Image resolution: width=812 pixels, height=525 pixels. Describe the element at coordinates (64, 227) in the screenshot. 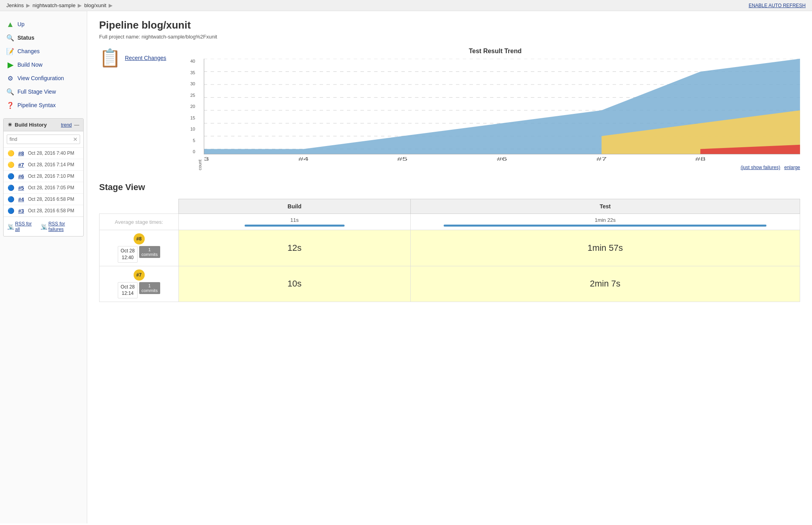

I see `rss-failures-label: RSS for failures` at that location.